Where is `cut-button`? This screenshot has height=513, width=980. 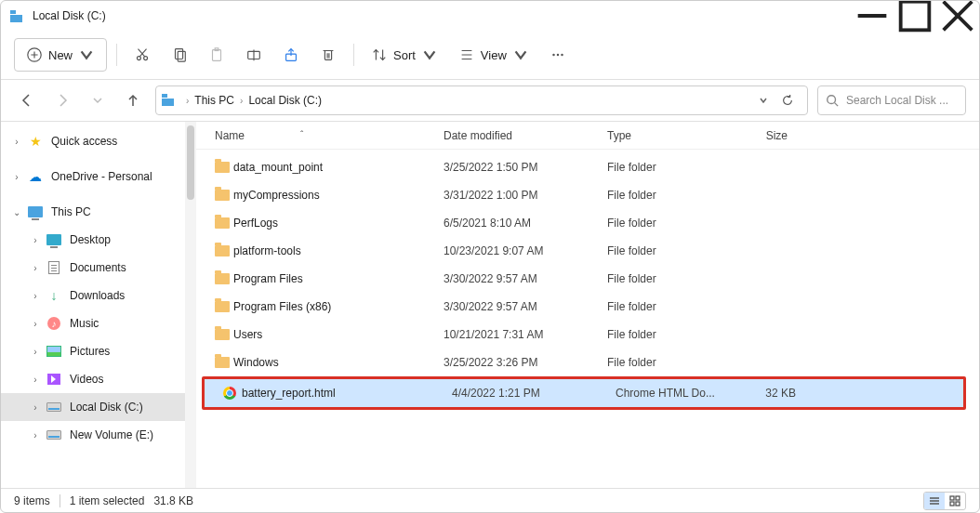
cut-button is located at coordinates (142, 55).